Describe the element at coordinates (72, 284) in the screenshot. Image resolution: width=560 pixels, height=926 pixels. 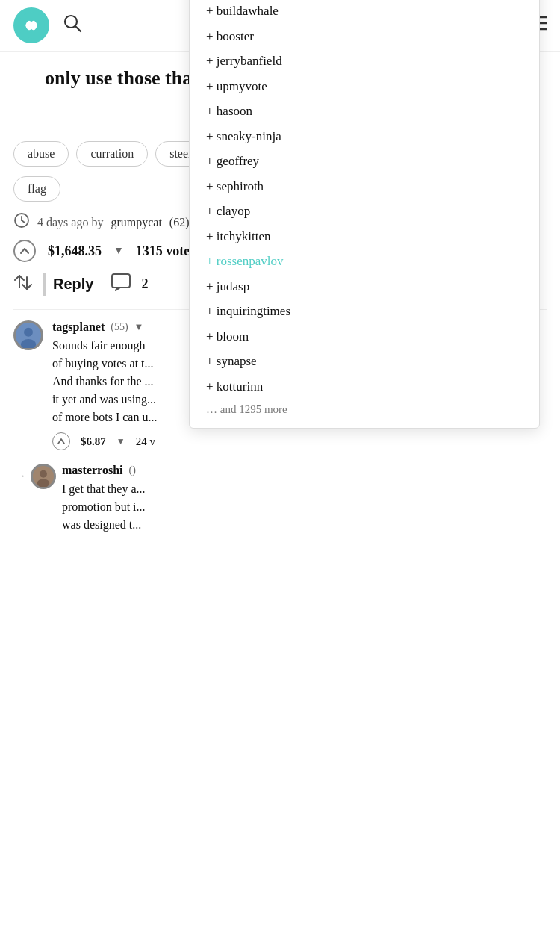
I see `reply-button: Reply` at that location.